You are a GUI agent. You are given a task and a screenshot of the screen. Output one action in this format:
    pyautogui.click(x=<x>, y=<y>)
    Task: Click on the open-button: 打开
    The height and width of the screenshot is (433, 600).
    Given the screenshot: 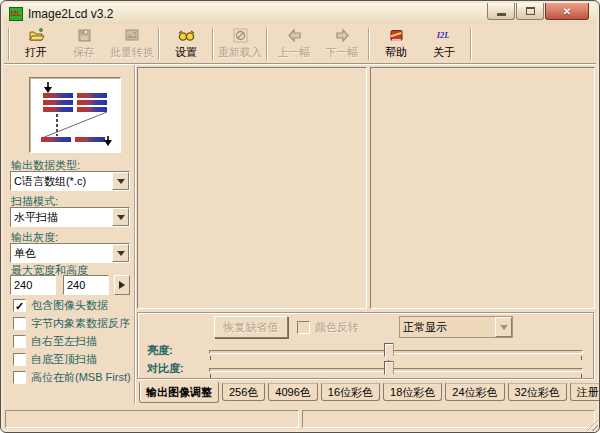 What is the action you would take?
    pyautogui.click(x=36, y=44)
    